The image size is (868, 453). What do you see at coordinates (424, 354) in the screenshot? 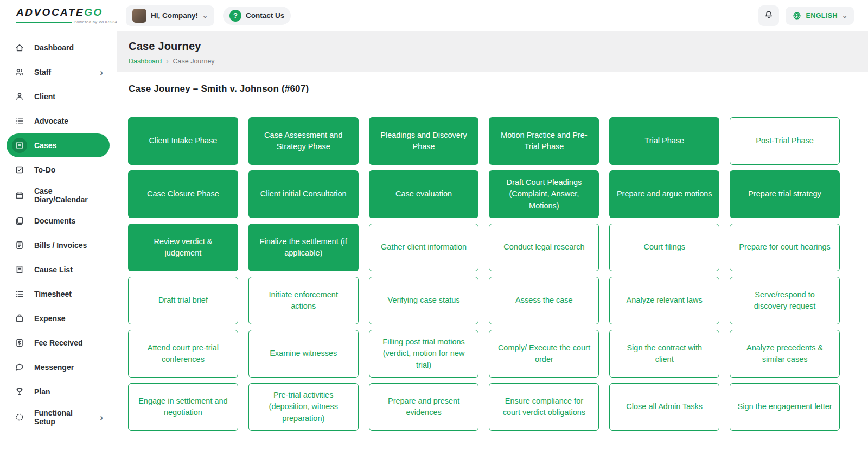
I see `journey-card-filling-post-trial-motions-verdict-motion-for-new-trial: Filling post trial motions (verdict, mot…` at bounding box center [424, 354].